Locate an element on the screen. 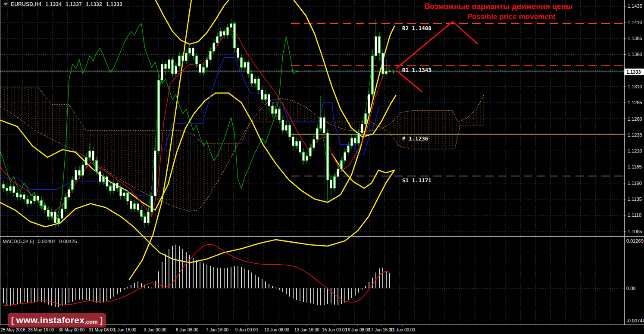  price-axis-label: 1.1160 is located at coordinates (635, 183).